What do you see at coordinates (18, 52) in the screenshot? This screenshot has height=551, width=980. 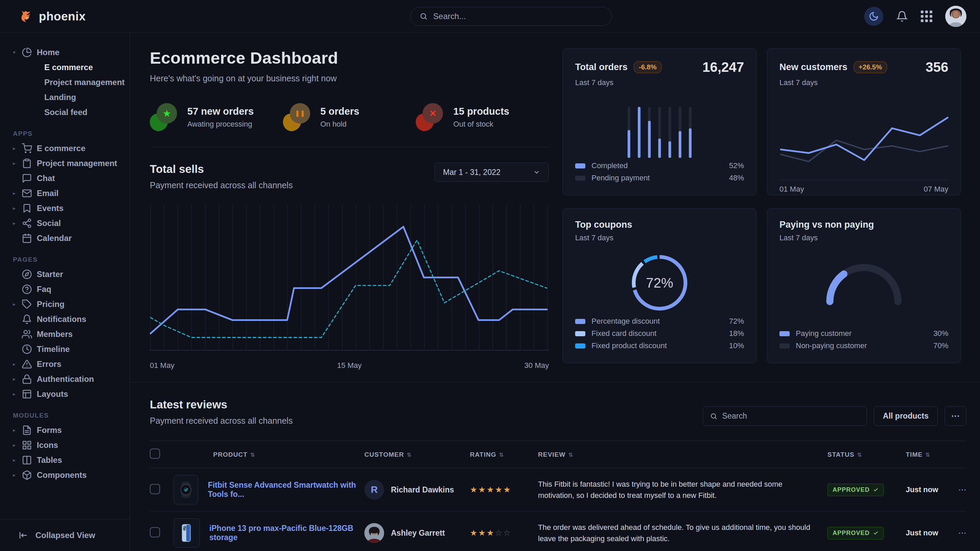 I see `caret-down-icon: ▾` at bounding box center [18, 52].